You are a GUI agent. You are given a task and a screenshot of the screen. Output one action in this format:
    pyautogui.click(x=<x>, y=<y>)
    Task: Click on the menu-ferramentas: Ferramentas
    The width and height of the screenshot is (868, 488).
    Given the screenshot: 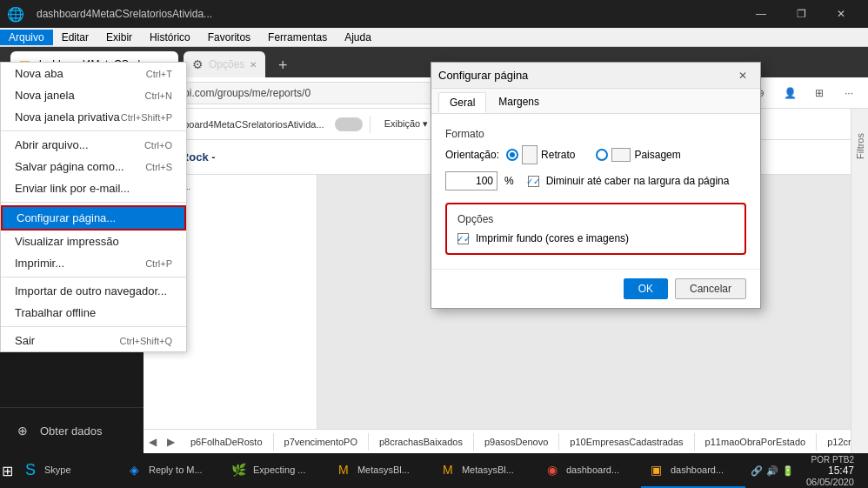 What is the action you would take?
    pyautogui.click(x=297, y=37)
    